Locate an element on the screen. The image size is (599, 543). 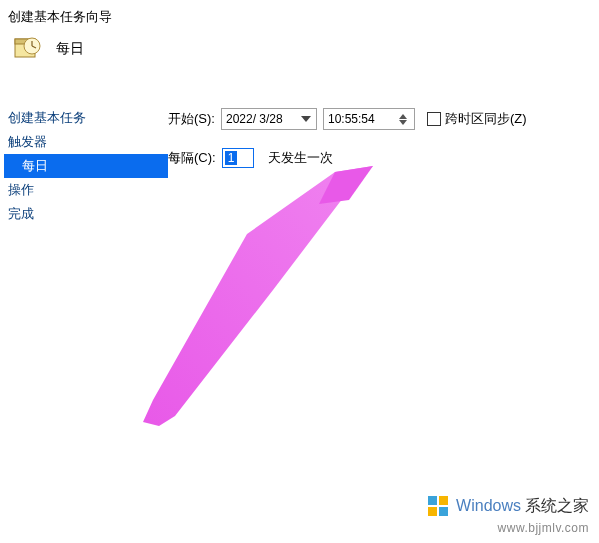
sidebar-item-daily: 每日 is located at coordinates (86, 166).